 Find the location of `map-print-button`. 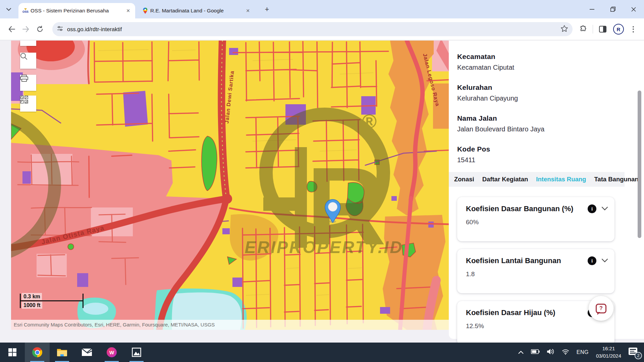

map-print-button is located at coordinates (28, 83).